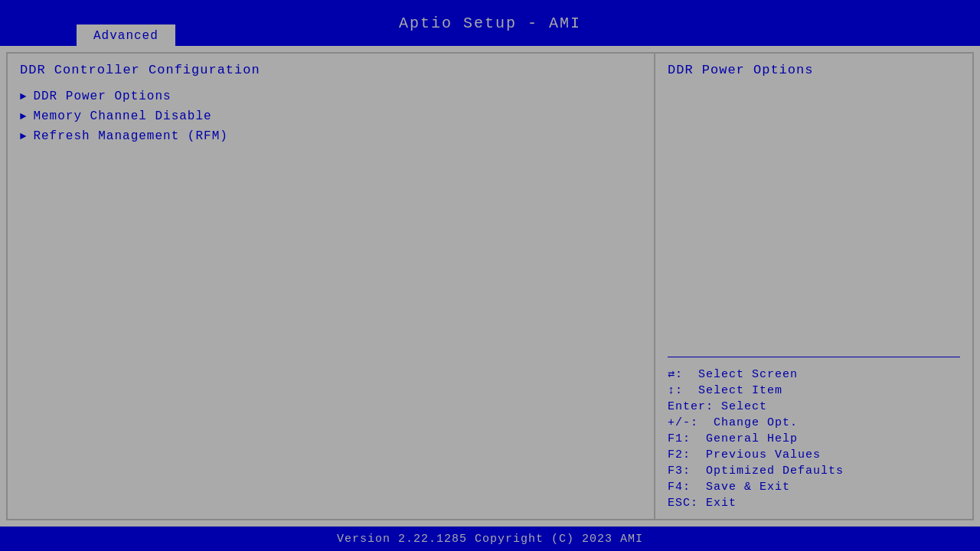 This screenshot has width=980, height=551. I want to click on key-item-select-screen: ⇄: Select Screen, so click(814, 373).